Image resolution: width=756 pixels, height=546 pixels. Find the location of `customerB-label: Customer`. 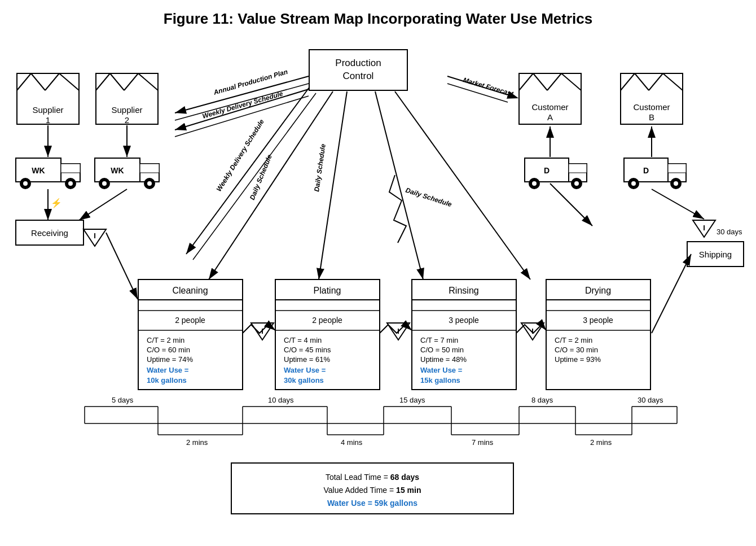

customerB-label: Customer is located at coordinates (651, 107).